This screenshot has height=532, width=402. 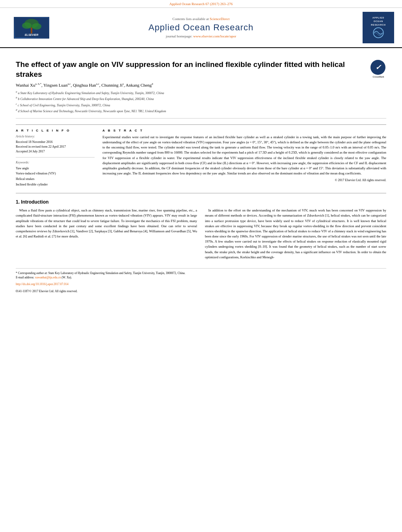 What do you see at coordinates (378, 21) in the screenshot?
I see `svg-text: OCEAN` at bounding box center [378, 21].